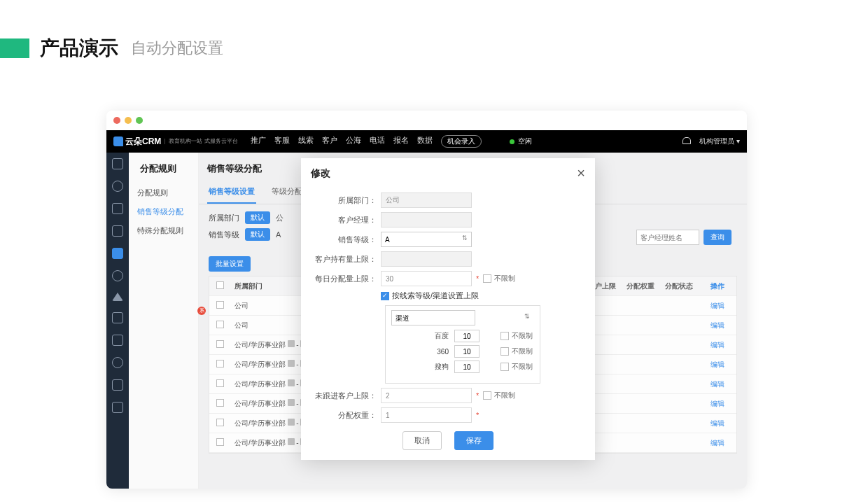  Describe the element at coordinates (717, 286) in the screenshot. I see `th-ops: 操作` at that location.